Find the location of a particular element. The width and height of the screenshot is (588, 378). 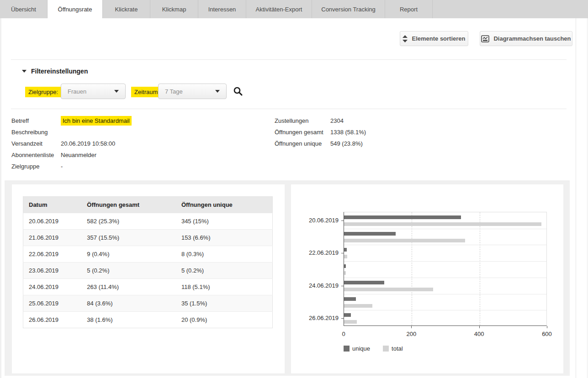

table-row: 20.06.2019582 (25.3%)345 (15%) is located at coordinates (148, 221).